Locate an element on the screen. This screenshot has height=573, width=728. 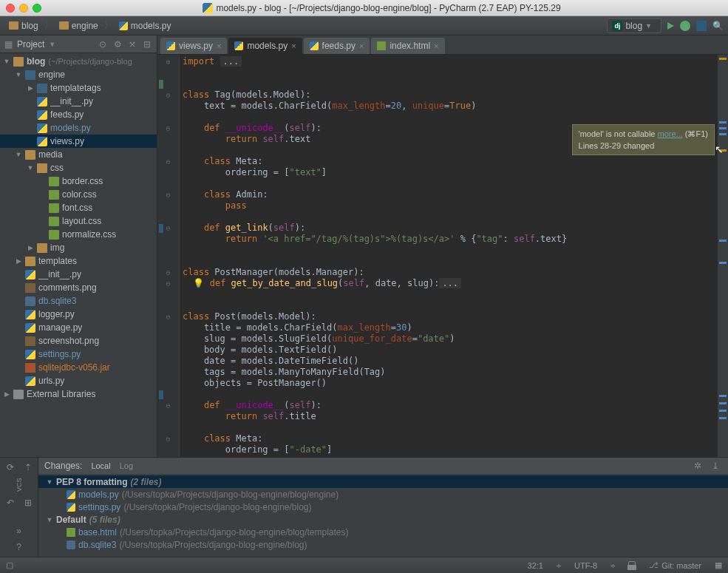
changelist-header: Default (5 files) is located at coordinates (383, 519).